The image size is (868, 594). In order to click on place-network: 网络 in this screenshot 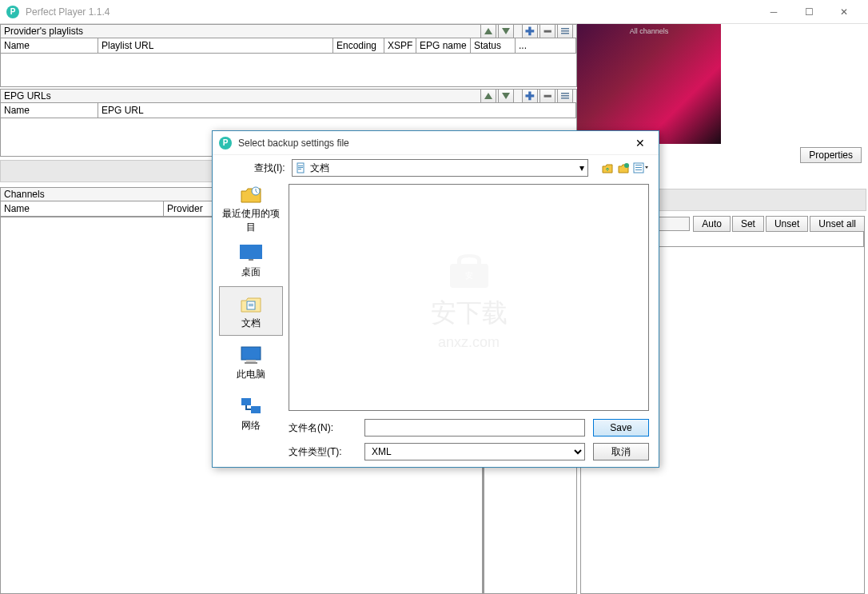, I will do `click(251, 413)`.